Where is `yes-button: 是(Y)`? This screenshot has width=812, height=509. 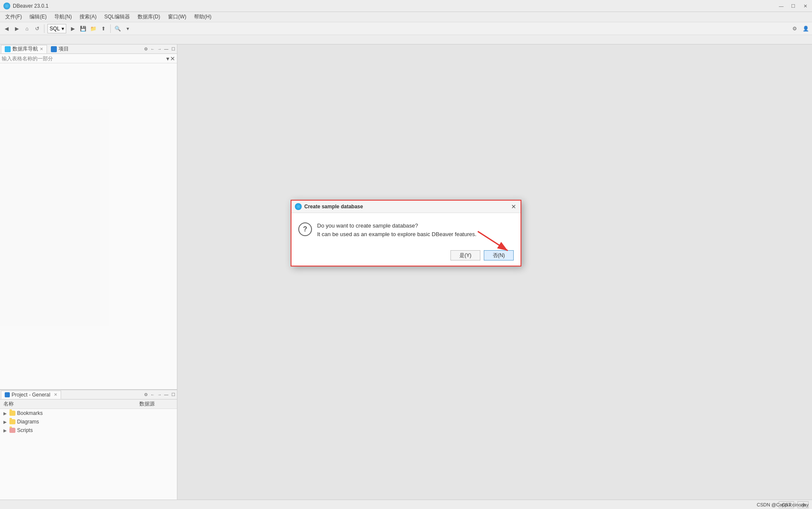 yes-button: 是(Y) is located at coordinates (465, 255).